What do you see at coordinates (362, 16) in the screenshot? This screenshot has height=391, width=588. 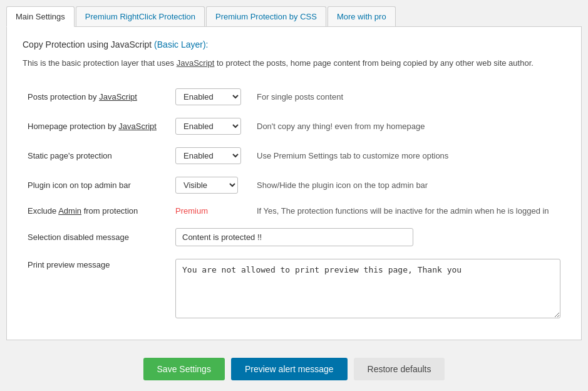 I see `tab-more-with-pro: More with pro` at bounding box center [362, 16].